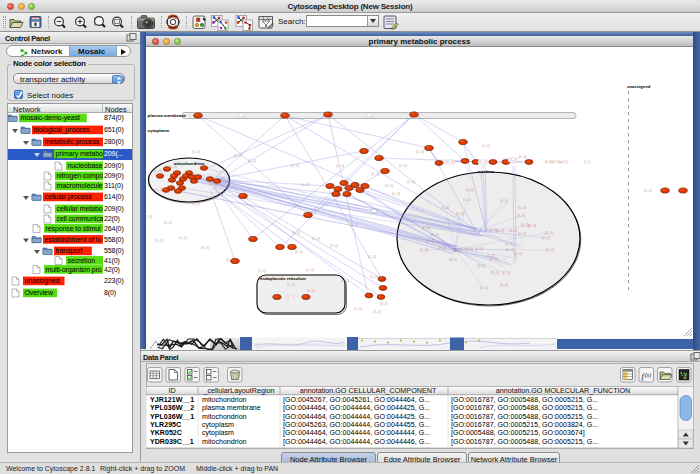 The height and width of the screenshot is (474, 700). I want to click on svg-text: nucleobase-, so click(87, 166).